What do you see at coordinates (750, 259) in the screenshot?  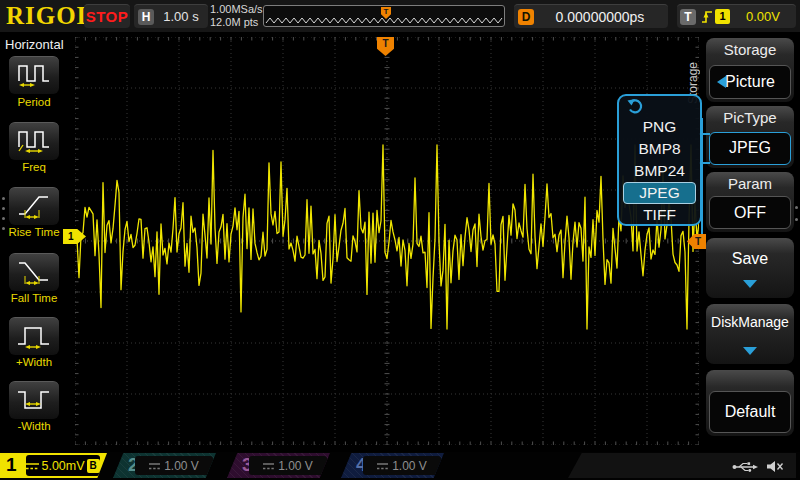 I see `save-button-label: Save` at bounding box center [750, 259].